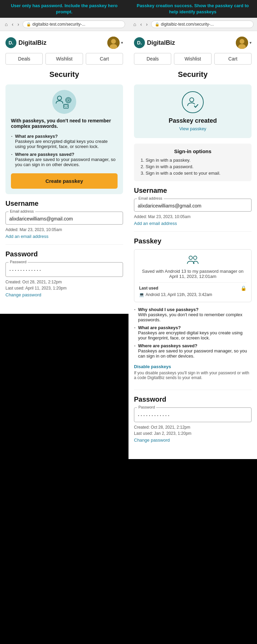 The width and height of the screenshot is (257, 644). I want to click on two-person-icon, so click(193, 260).